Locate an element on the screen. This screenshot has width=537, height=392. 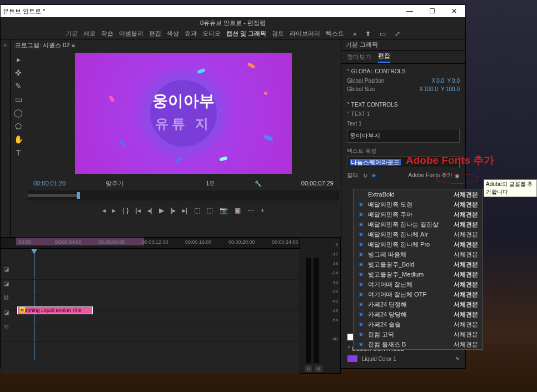
font-list-item: ★한컴 고딕서체견본 is located at coordinates (418, 334).